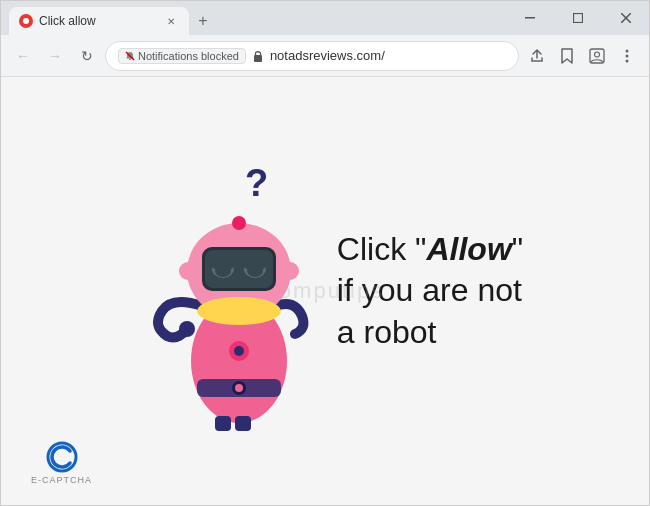  I want to click on ecaptcha-logo-icon, so click(62, 457).